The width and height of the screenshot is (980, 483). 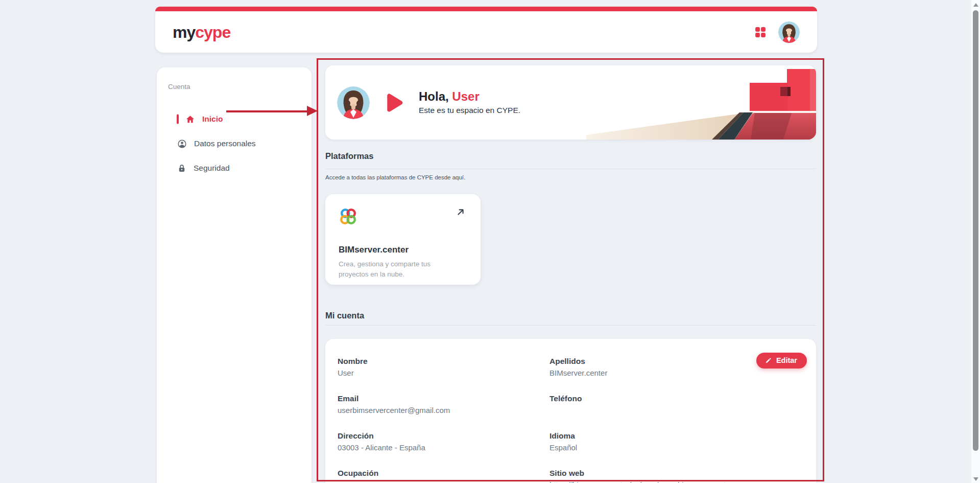 I want to click on sidebar-section-label: Cuenta, so click(x=234, y=87).